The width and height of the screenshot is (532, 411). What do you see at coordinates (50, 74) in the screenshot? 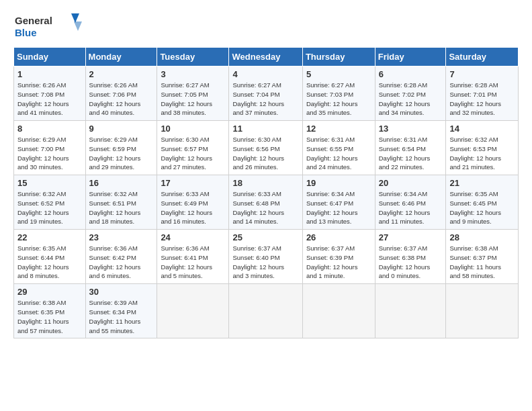
I see `day-number: 1` at bounding box center [50, 74].